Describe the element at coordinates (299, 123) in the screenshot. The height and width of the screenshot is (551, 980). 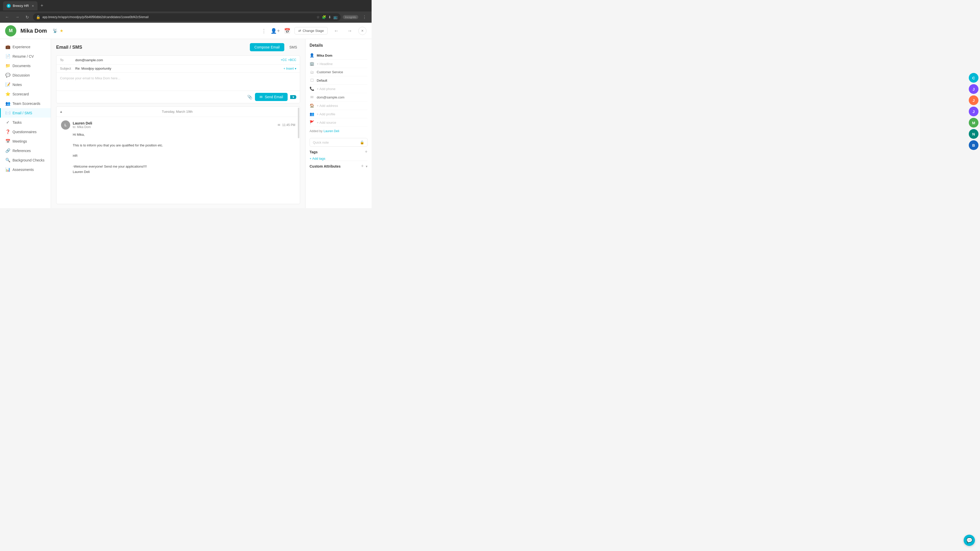
I see `scrollbar-thumb` at that location.